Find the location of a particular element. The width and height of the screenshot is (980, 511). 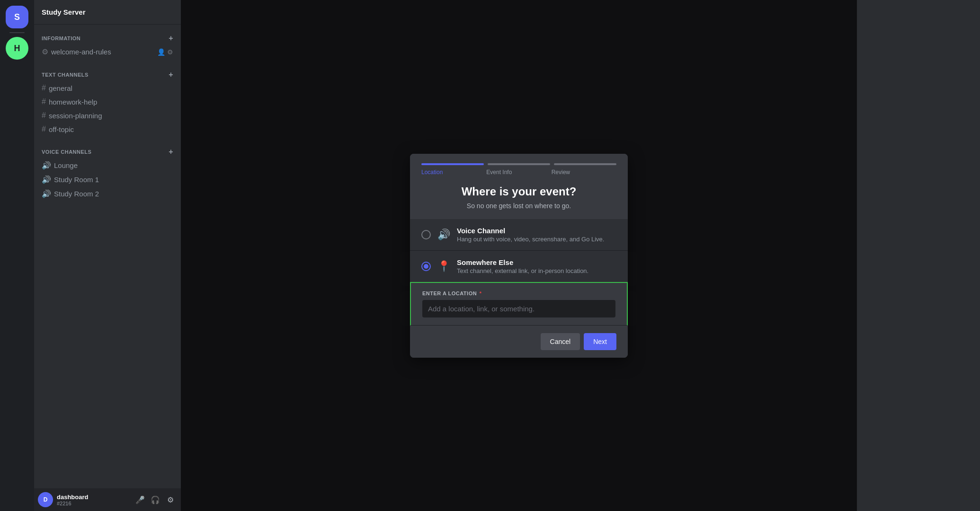

step-bar-review is located at coordinates (585, 164).